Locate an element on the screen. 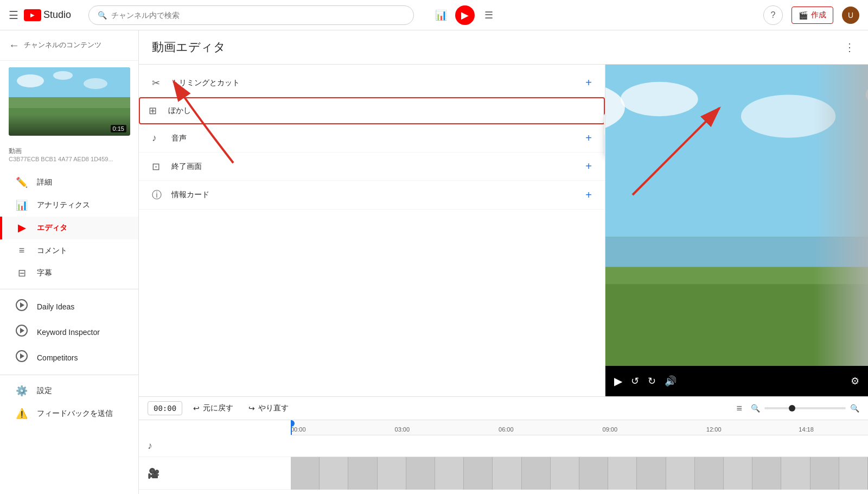  zoom-slider is located at coordinates (805, 408).